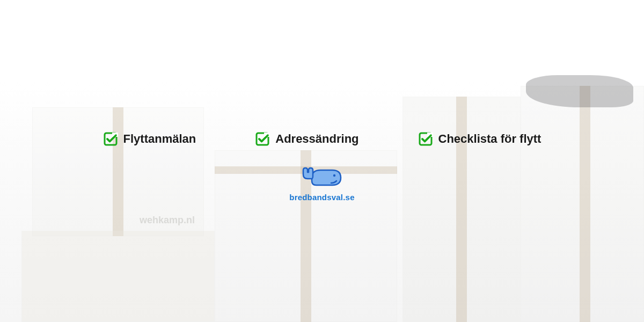 The height and width of the screenshot is (322, 644). Describe the element at coordinates (322, 182) in the screenshot. I see `brand-logo: bredbandsval.se` at that location.